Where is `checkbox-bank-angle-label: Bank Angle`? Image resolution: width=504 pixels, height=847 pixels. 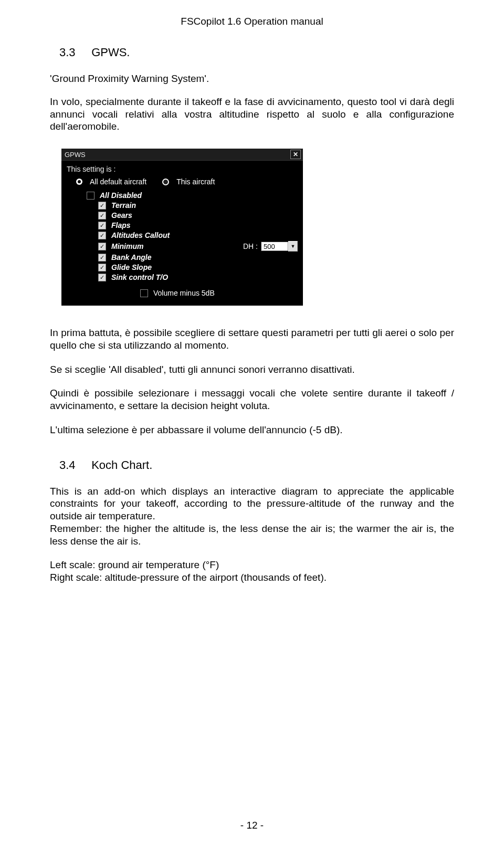 checkbox-bank-angle-label: Bank Angle is located at coordinates (131, 257).